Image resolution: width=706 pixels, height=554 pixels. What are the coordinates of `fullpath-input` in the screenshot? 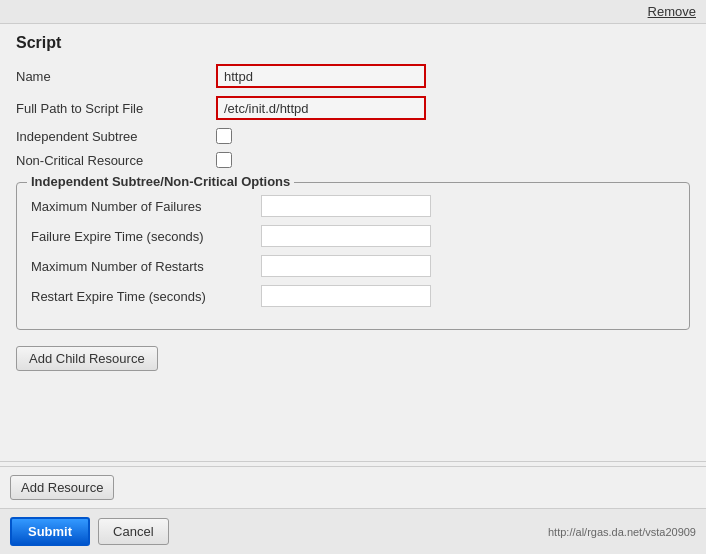 It's located at (321, 108).